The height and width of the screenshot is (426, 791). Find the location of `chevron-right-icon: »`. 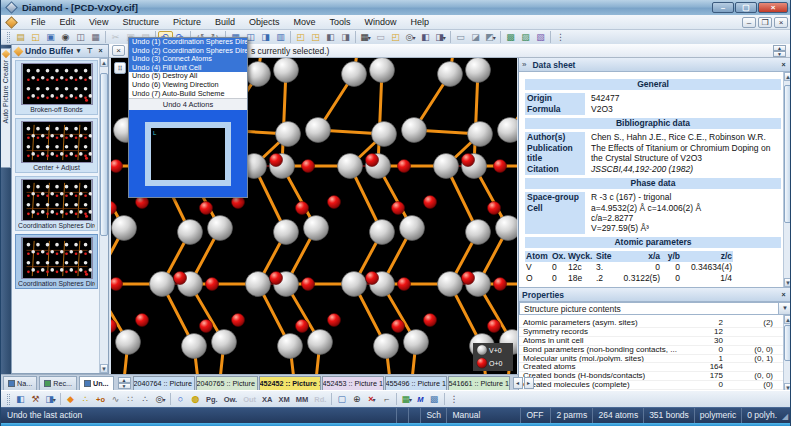

chevron-right-icon: » is located at coordinates (524, 64).